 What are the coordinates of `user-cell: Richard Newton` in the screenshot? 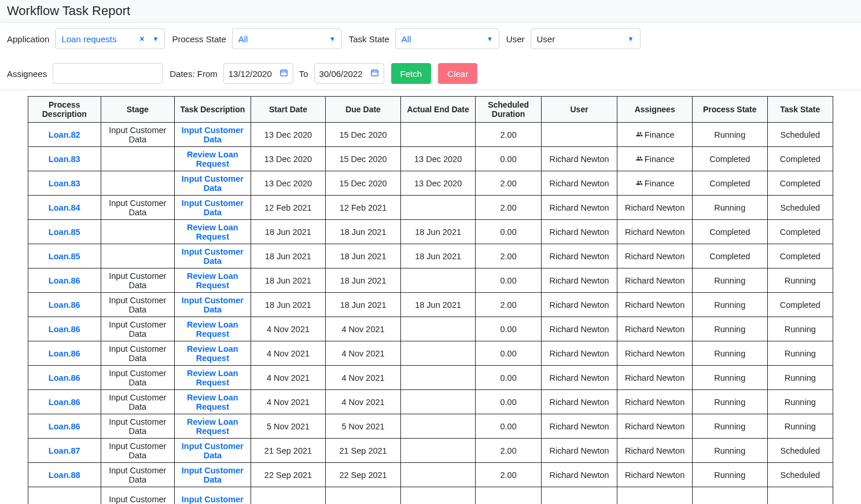 It's located at (579, 329).